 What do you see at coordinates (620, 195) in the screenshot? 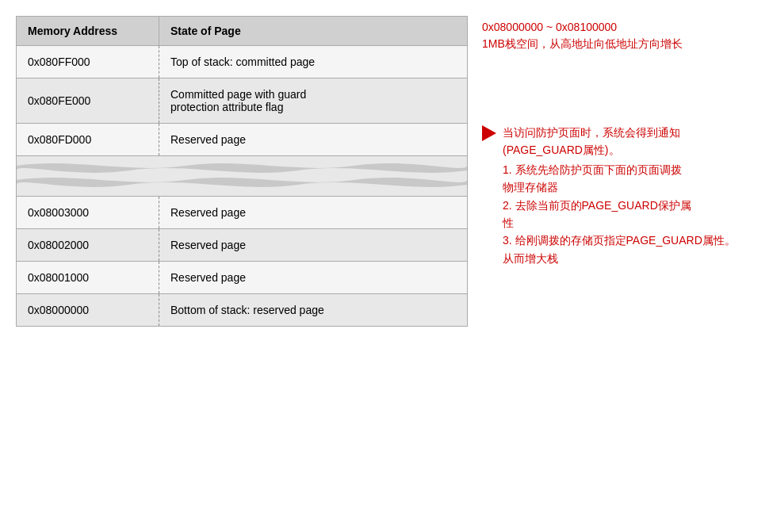
I see `guard-annotation-row: 当访问防护页面时，系统会得到通知(PAGE_GUARD属性)。 1. 系统先给防…` at bounding box center [620, 195].